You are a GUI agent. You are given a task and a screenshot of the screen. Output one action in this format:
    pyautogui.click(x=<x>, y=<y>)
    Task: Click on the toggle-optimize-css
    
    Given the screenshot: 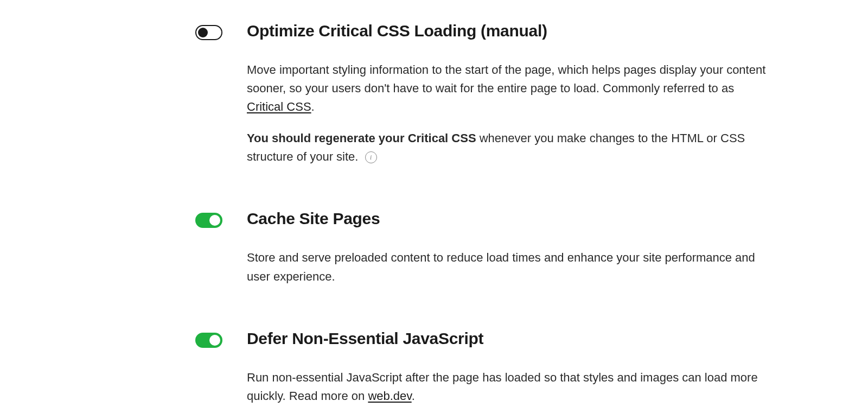 What is the action you would take?
    pyautogui.click(x=209, y=33)
    